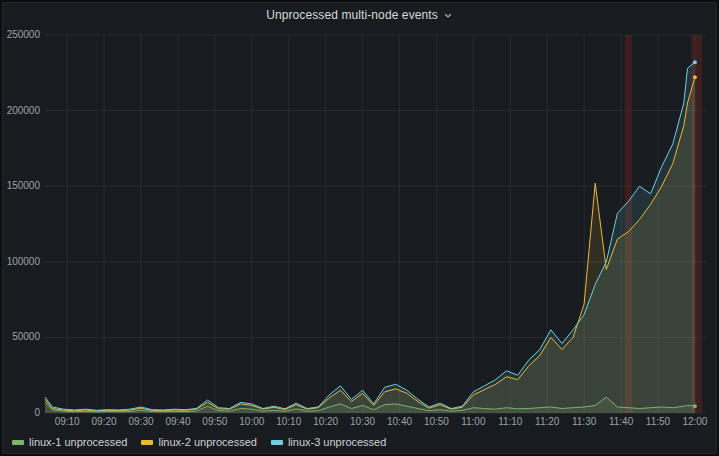  What do you see at coordinates (360, 15) in the screenshot?
I see `panel-header: Unprocessed multi-node events` at bounding box center [360, 15].